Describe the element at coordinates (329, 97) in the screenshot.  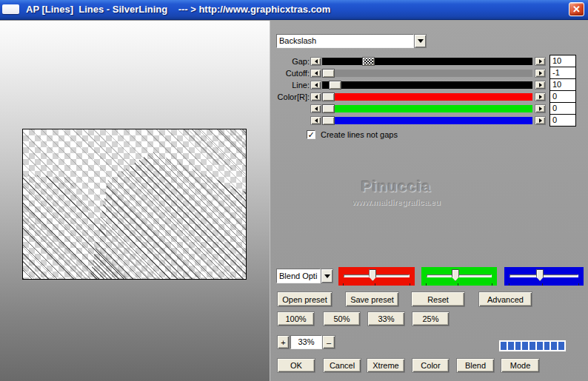
I see `color-r-slider-thumb` at that location.